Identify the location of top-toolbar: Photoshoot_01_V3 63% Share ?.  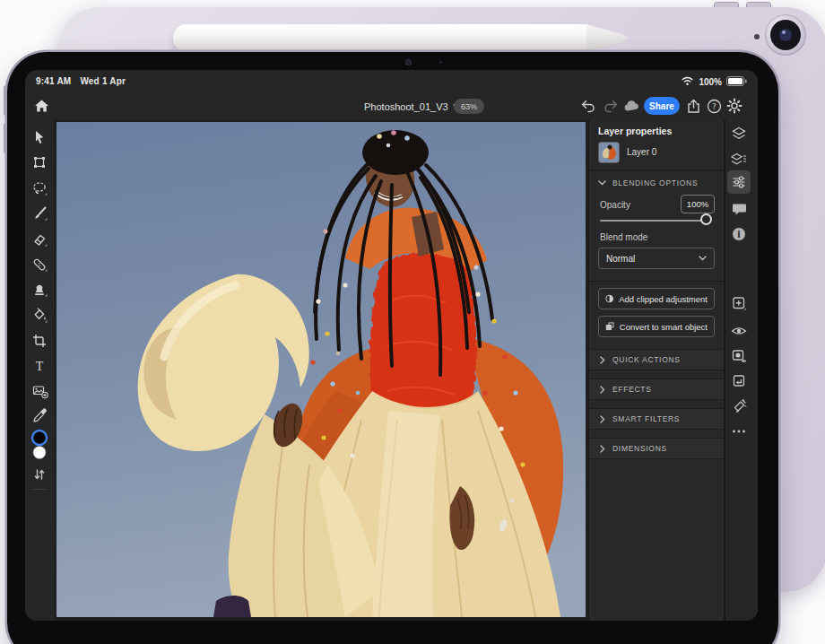
(391, 107).